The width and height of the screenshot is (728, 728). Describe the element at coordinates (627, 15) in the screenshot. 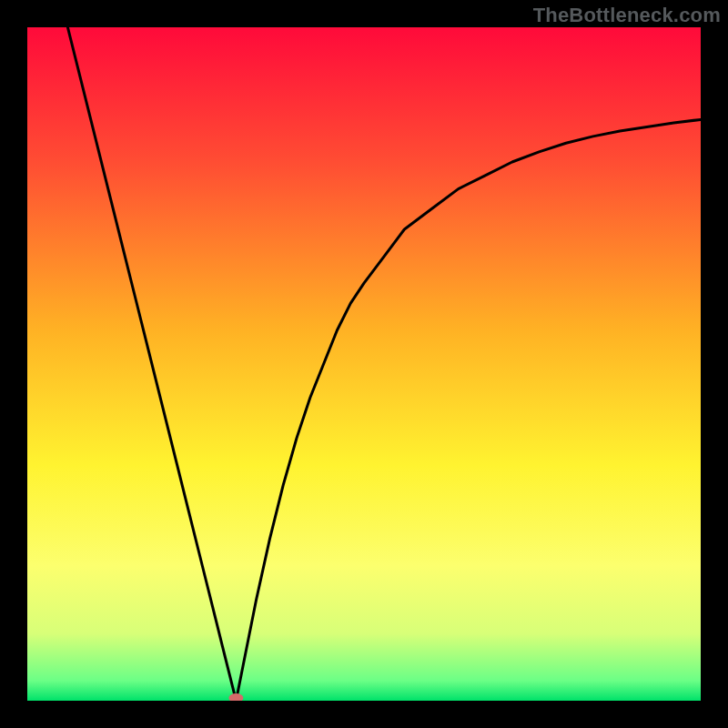

I see `watermark-text: TheBottleneck.com` at that location.